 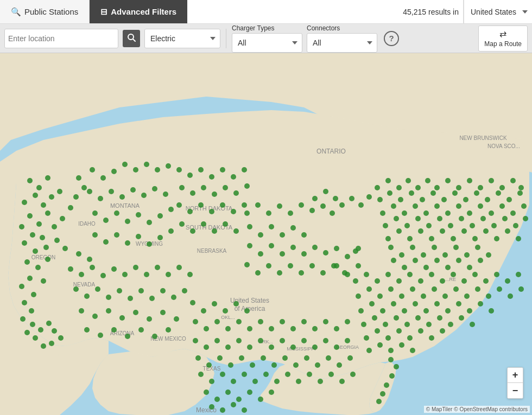 What do you see at coordinates (228, 317) in the screenshot?
I see `svg-text: OKL...` at bounding box center [228, 317].